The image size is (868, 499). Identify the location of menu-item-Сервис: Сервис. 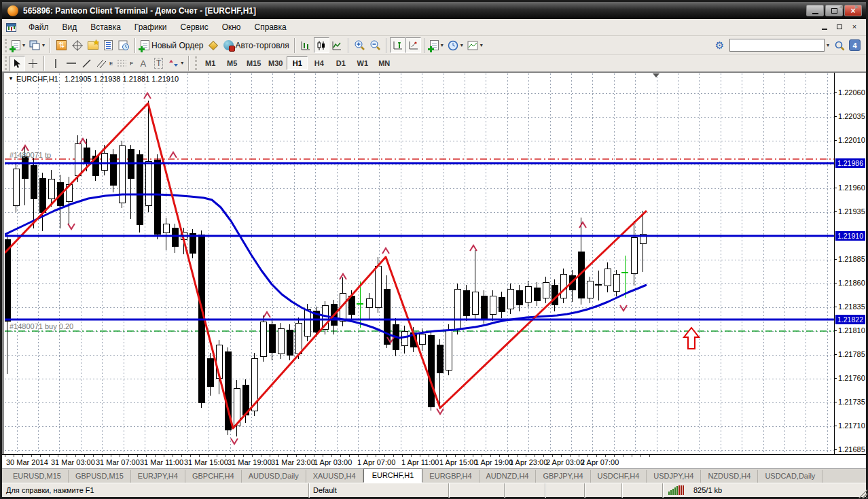
(194, 27).